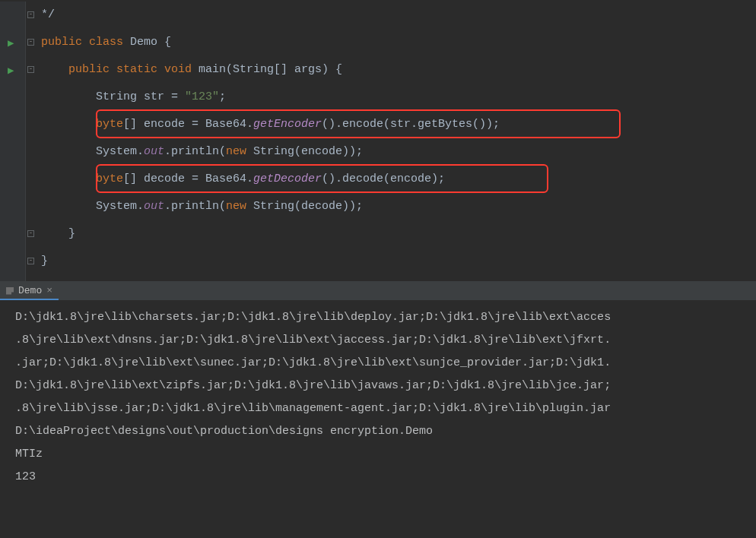 The width and height of the screenshot is (756, 538). I want to click on console-line: D:\ideaProject\designs\out\production\de…, so click(382, 432).